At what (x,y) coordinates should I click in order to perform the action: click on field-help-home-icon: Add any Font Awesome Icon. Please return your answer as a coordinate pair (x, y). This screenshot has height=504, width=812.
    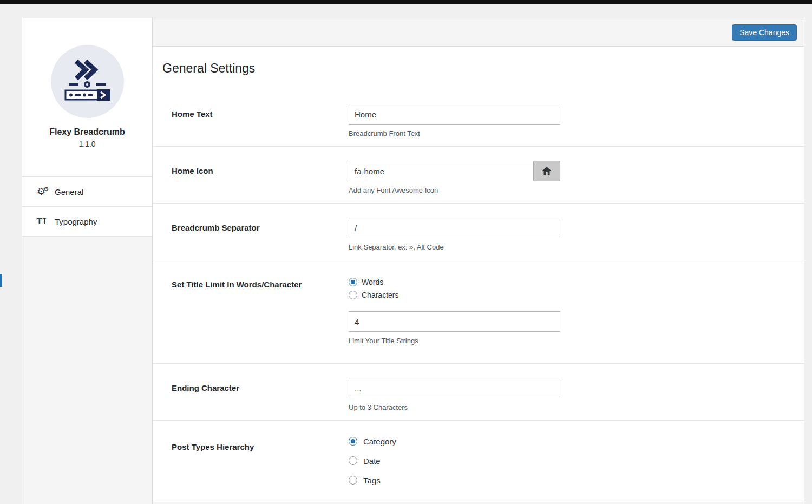
    Looking at the image, I should click on (455, 191).